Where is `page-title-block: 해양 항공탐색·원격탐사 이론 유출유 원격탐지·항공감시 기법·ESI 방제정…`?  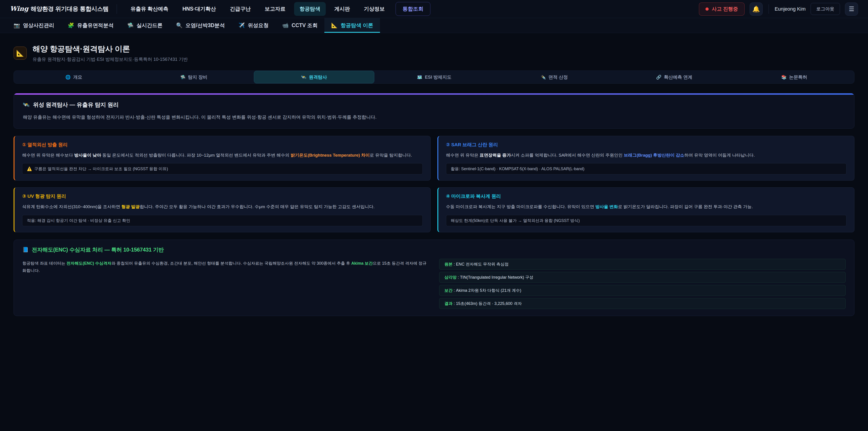
page-title-block: 해양 항공탐색·원격탐사 이론 유출유 원격탐지·항공감시 기법·ESI 방제정… is located at coordinates (110, 53).